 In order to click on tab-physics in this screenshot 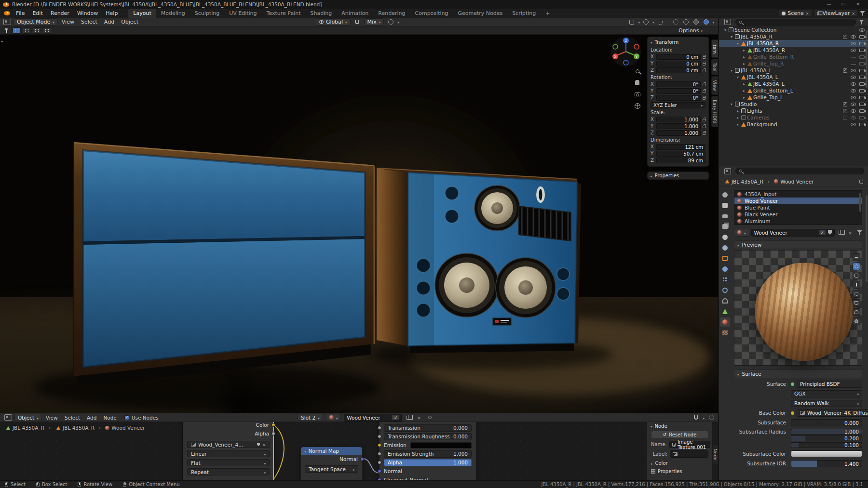, I will do `click(725, 290)`.